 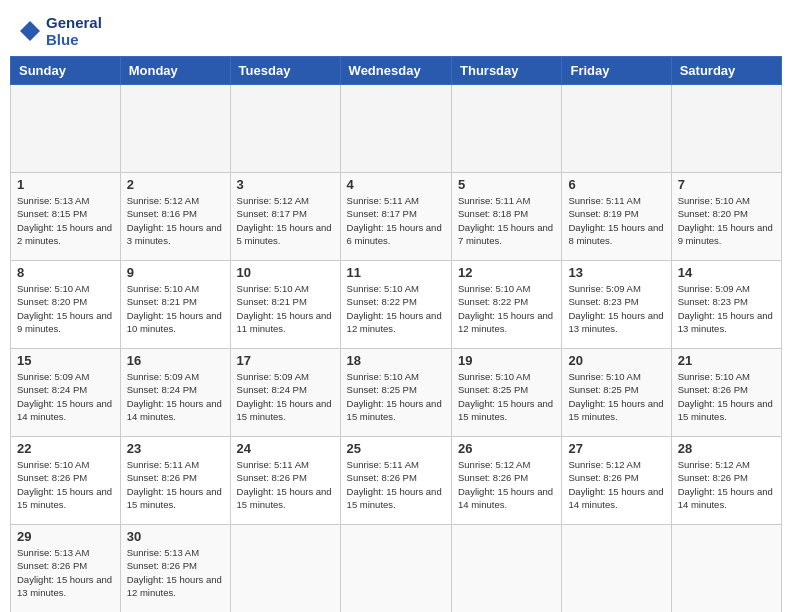 I want to click on calendar-cell: 9Sunrise: 5:10 AMSunset: 8:21 PMDaylight…, so click(x=175, y=305).